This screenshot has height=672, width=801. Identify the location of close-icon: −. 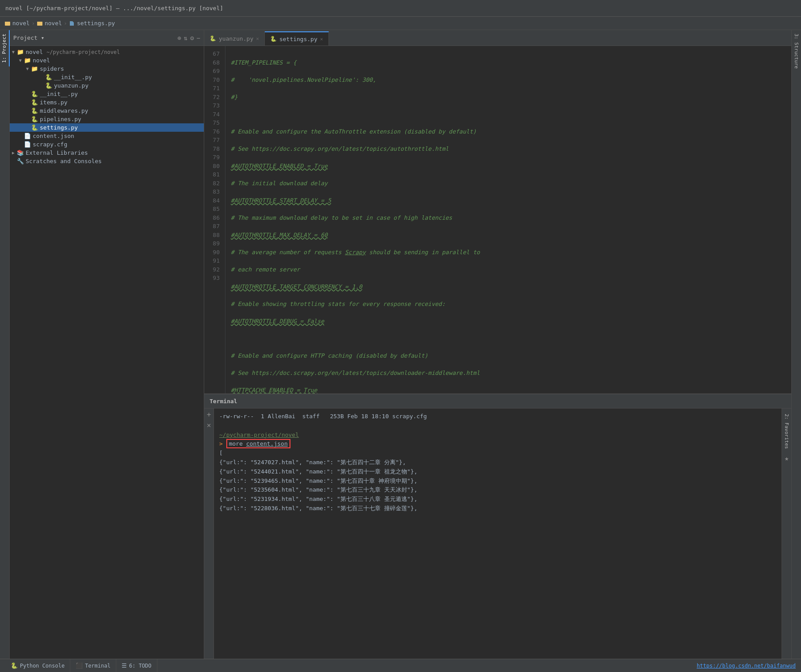
(198, 38).